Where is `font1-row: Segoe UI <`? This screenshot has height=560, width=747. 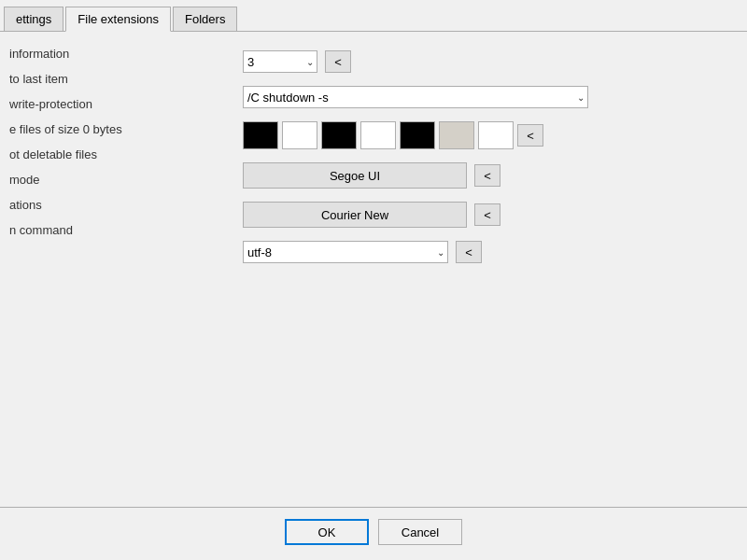 font1-row: Segoe UI < is located at coordinates (486, 175).